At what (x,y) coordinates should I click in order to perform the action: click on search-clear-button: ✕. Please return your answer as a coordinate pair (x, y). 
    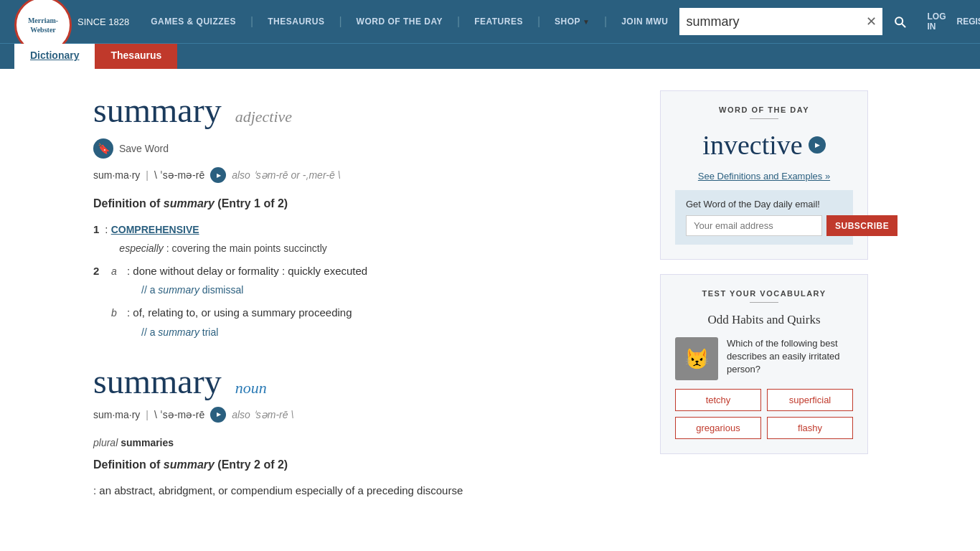
    Looking at the image, I should click on (871, 22).